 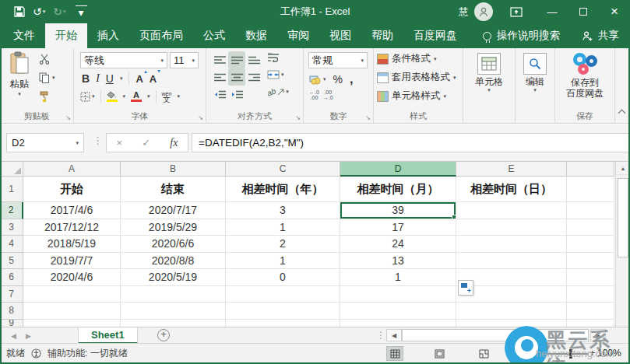 I want to click on tab-百度网盘: 百度网盘, so click(x=435, y=36).